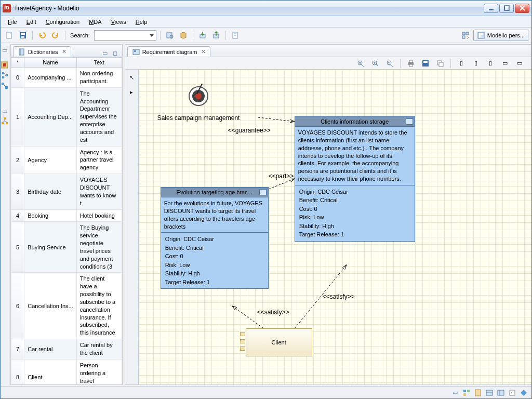 This screenshot has height=399, width=532. Describe the element at coordinates (522, 8) in the screenshot. I see `close-button` at that location.